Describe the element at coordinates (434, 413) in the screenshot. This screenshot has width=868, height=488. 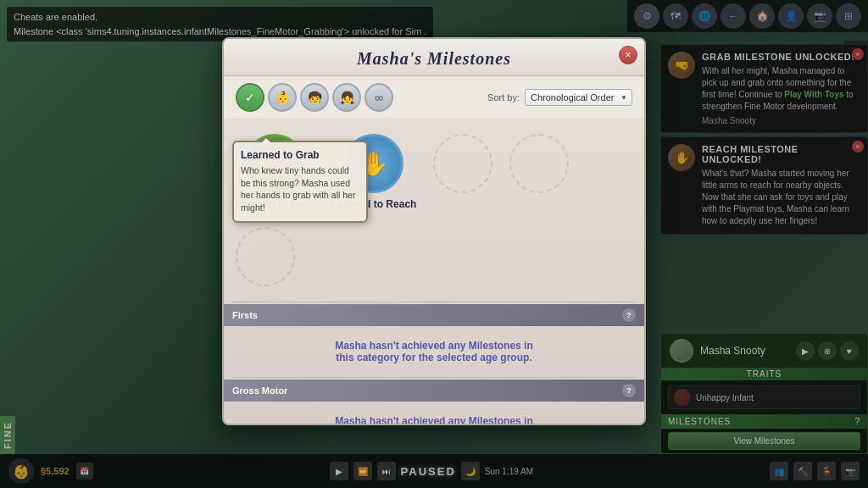
I see `gross-motor-empty-message: Masha hasn't achieved any Milestones int…` at that location.